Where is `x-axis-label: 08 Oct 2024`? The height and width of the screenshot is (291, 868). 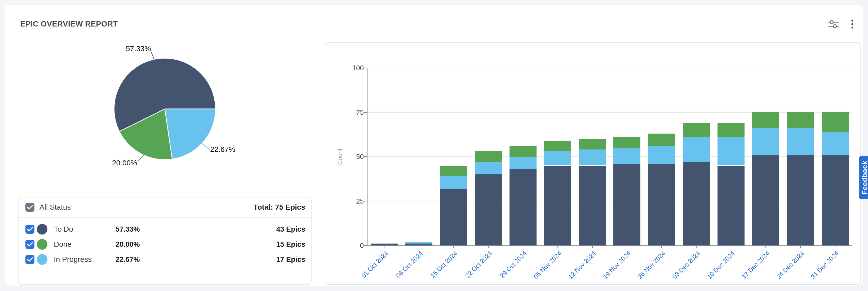
x-axis-label: 08 Oct 2024 is located at coordinates (409, 264).